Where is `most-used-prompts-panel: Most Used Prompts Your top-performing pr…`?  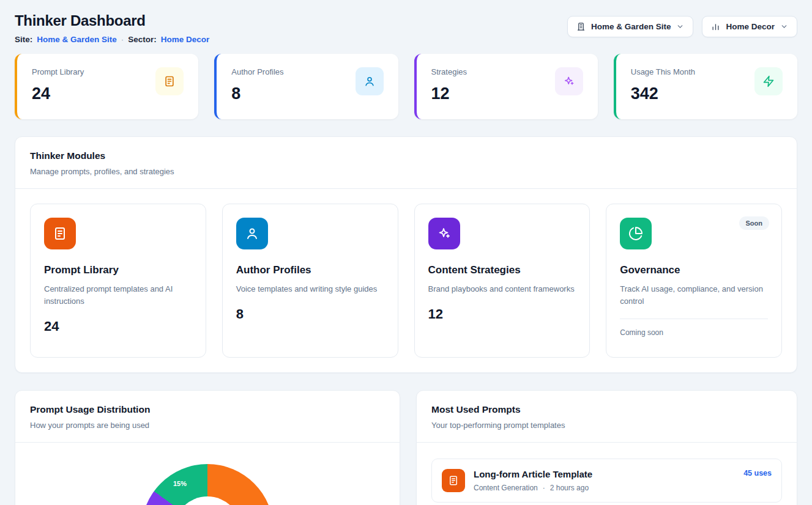 most-used-prompts-panel: Most Used Prompts Your top-performing pr… is located at coordinates (607, 448).